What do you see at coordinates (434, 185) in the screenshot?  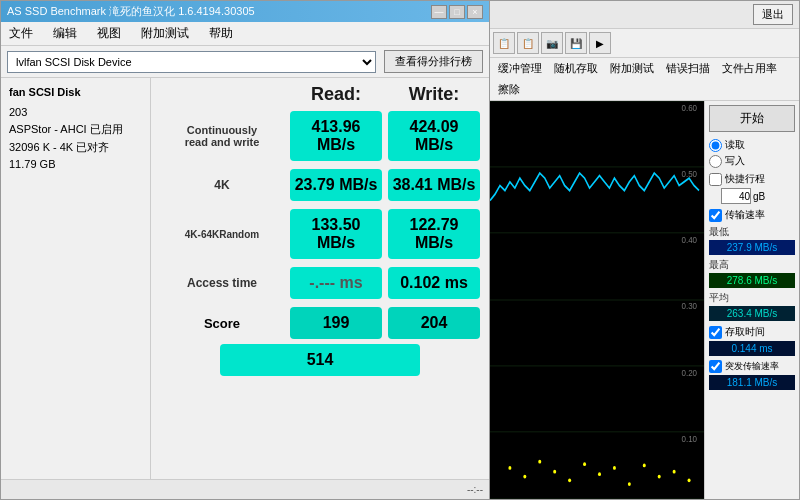 I see `bench-write-4k: 38.41 MB/s` at bounding box center [434, 185].